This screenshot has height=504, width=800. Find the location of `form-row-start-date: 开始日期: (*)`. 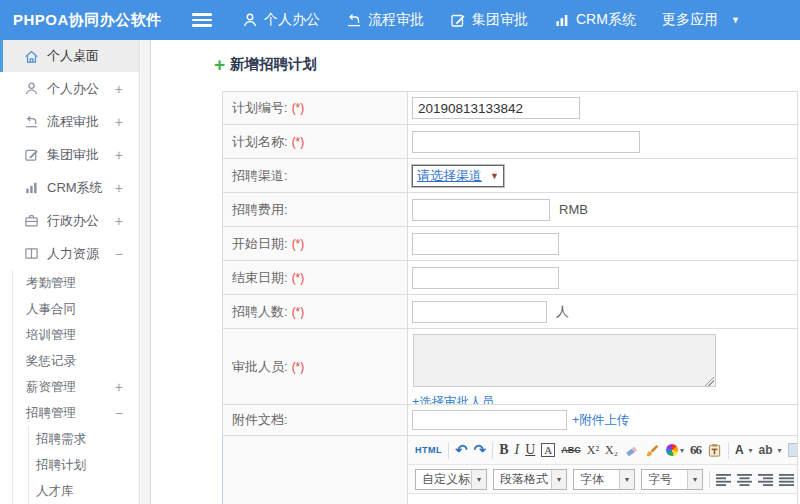

form-row-start-date: 开始日期: (*) is located at coordinates (510, 244).